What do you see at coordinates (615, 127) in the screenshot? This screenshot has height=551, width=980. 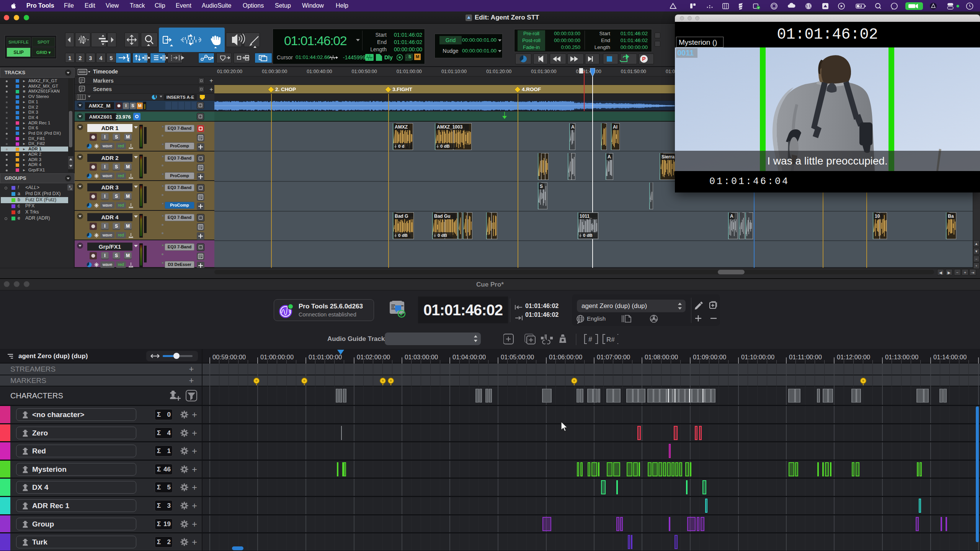 I see `svg-text: AI` at bounding box center [615, 127].